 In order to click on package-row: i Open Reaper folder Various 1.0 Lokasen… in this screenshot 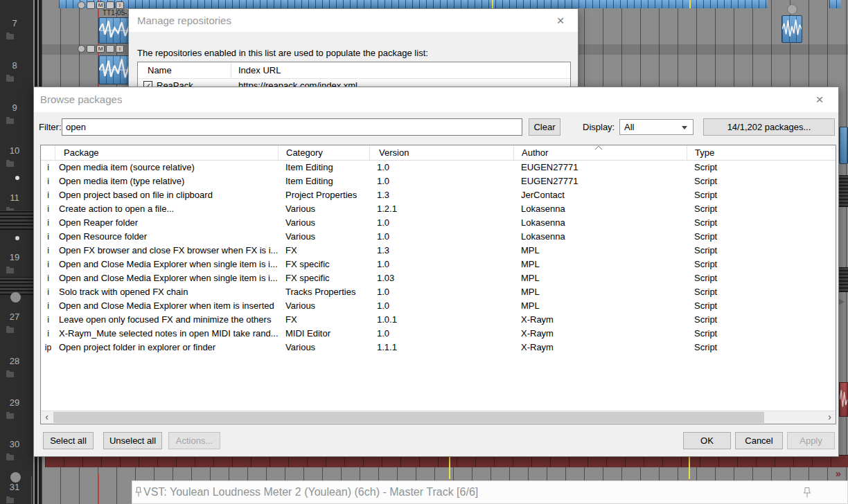, I will do `click(438, 223)`.